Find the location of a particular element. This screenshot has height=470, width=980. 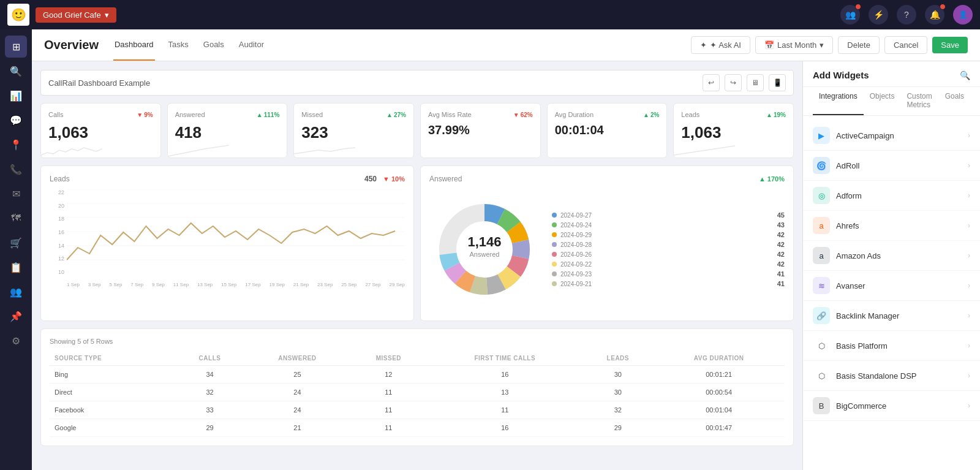

sidebar-item-users: 👥 is located at coordinates (16, 292).